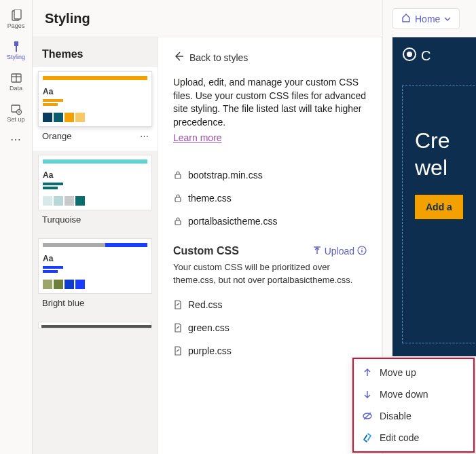 This screenshot has height=454, width=476. I want to click on nav-styling: Styling, so click(16, 50).